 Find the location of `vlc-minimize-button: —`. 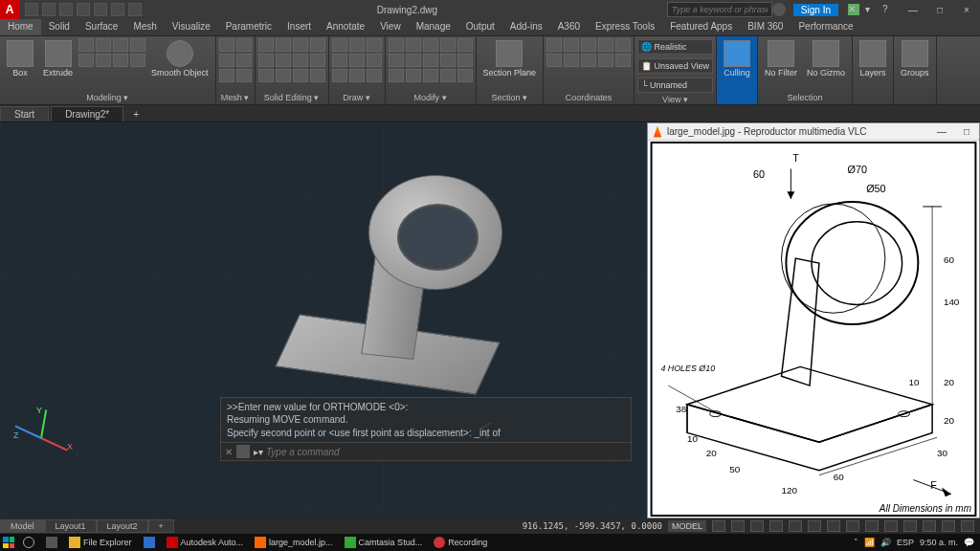

vlc-minimize-button: — is located at coordinates (942, 132).